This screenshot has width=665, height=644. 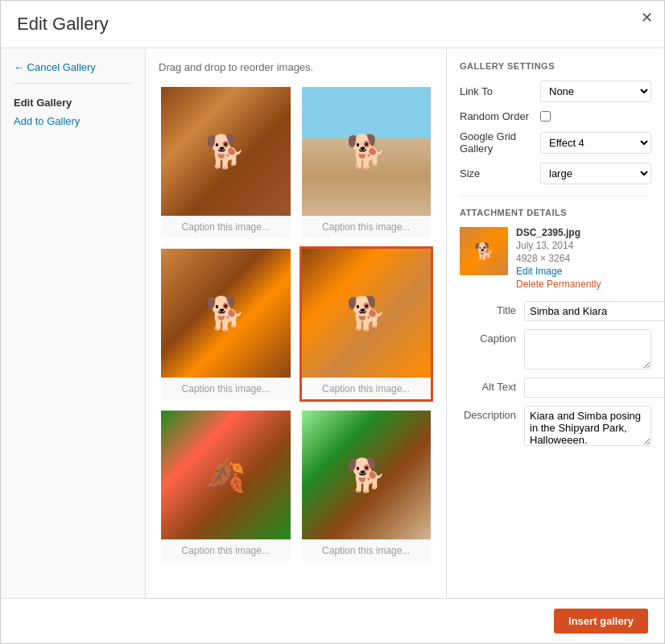 I want to click on alt-text-row: Alt Text, so click(x=556, y=388).